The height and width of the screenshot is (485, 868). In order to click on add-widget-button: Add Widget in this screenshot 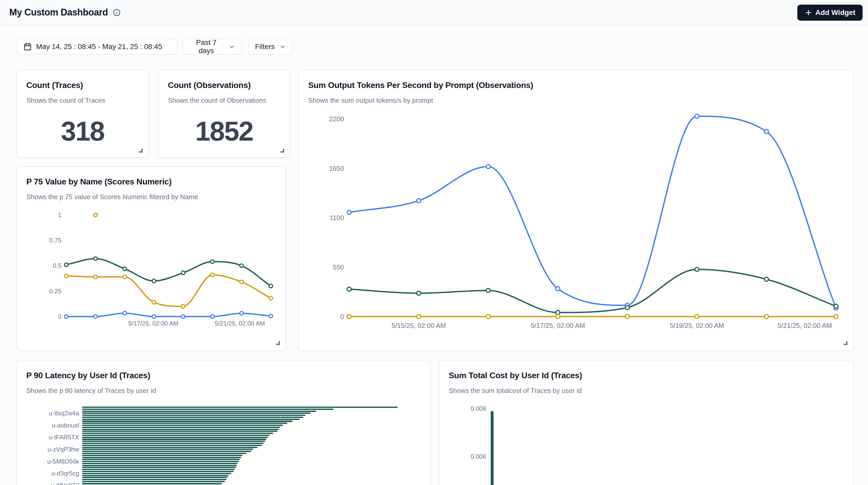, I will do `click(830, 13)`.